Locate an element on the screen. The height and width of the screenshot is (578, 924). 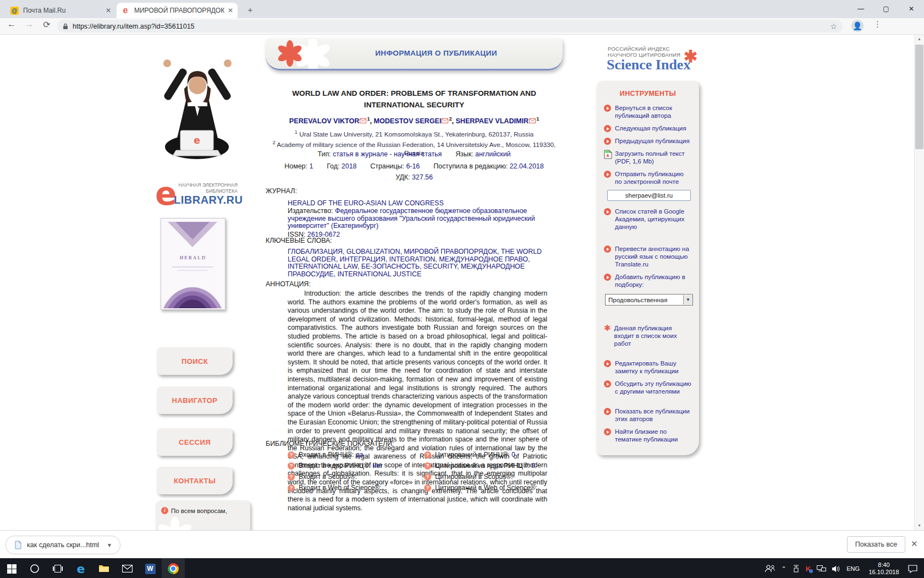
taskbar-clock: 8:40 16.10.2018 is located at coordinates (884, 569).